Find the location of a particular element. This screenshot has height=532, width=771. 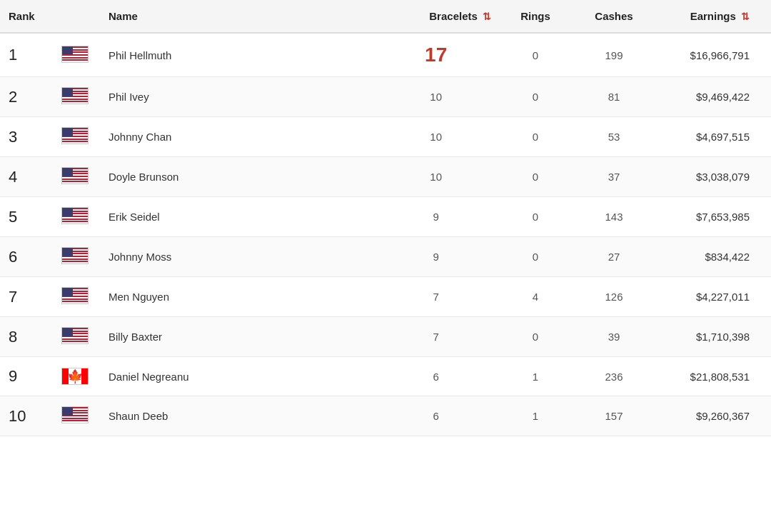

table-row: 4Doyle Brunson10037$3,038,079 is located at coordinates (386, 177).